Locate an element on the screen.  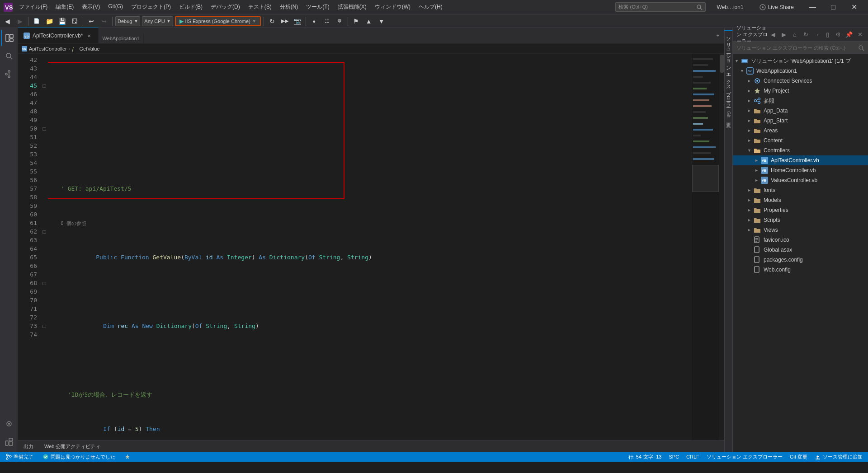
toolbar-open-button: 📁 is located at coordinates (49, 21).